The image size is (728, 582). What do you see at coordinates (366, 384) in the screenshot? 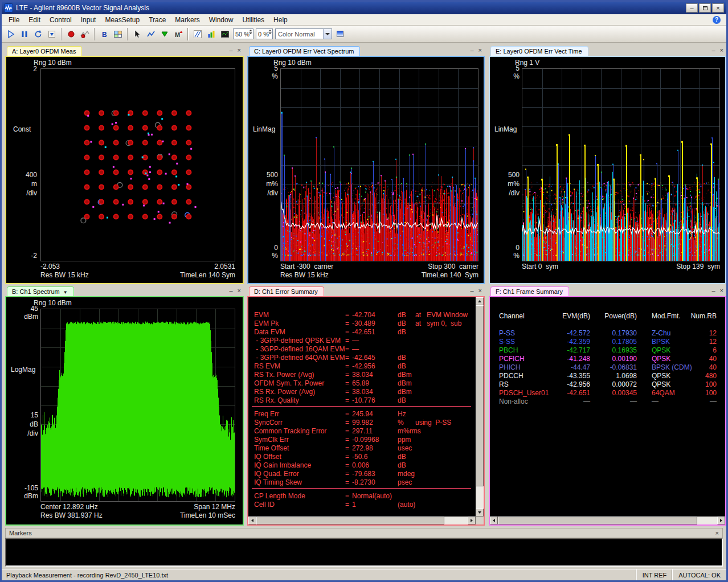
I see `error-summary-row: OFDM Sym. Tx. Power=65.89dBm` at bounding box center [366, 384].